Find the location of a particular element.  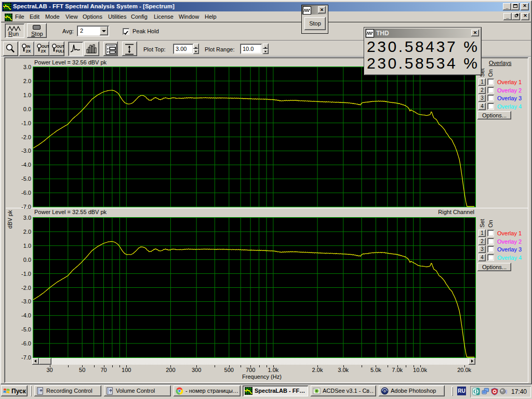

svg-text: IN is located at coordinates (28, 47).